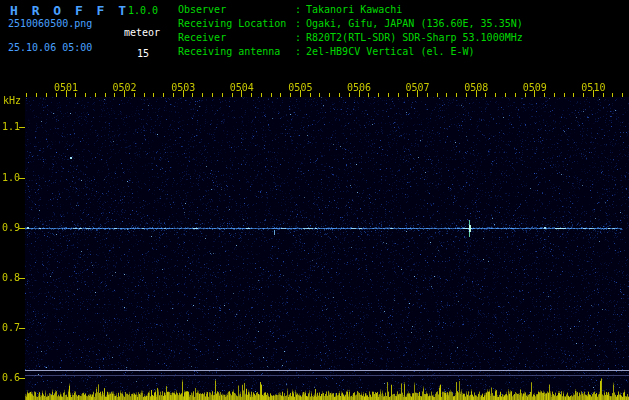 This screenshot has width=629, height=400. Describe the element at coordinates (350, 52) in the screenshot. I see `station-info-row: Receiving antenna:2el-HB9CV Vertical (el…` at that location.